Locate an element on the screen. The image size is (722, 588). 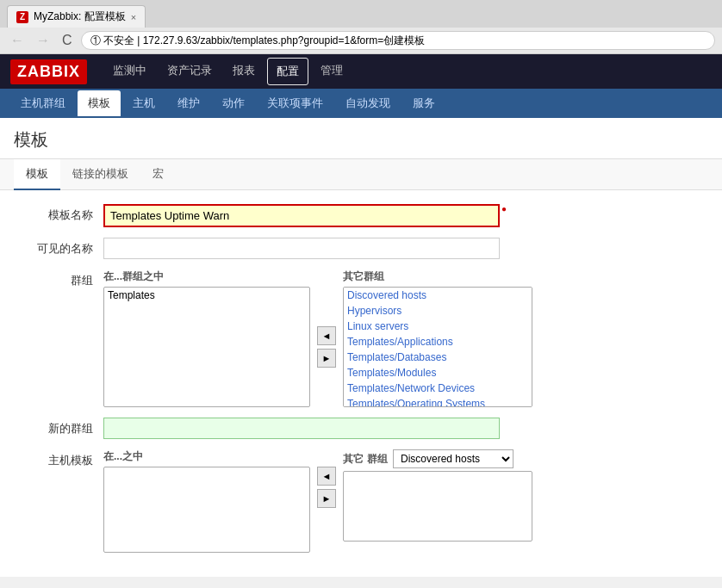
tab-title: MyZabbix: 配置模板 is located at coordinates (79, 17).